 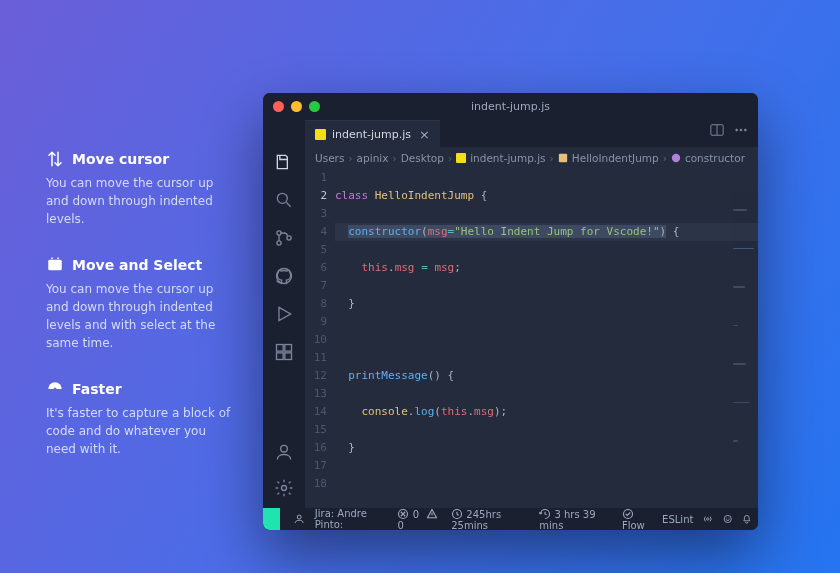 What do you see at coordinates (330, 158) in the screenshot?
I see `breadcrumb-segment: Users` at bounding box center [330, 158].